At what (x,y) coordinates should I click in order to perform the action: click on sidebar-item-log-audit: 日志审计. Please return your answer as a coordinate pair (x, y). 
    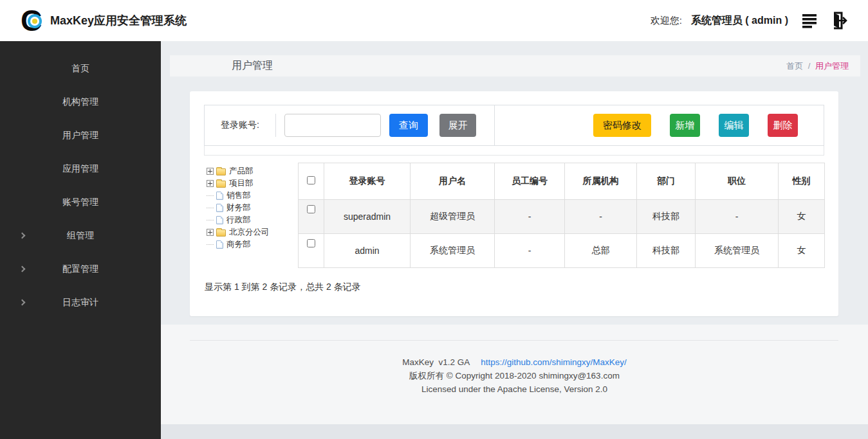
    Looking at the image, I should click on (80, 302).